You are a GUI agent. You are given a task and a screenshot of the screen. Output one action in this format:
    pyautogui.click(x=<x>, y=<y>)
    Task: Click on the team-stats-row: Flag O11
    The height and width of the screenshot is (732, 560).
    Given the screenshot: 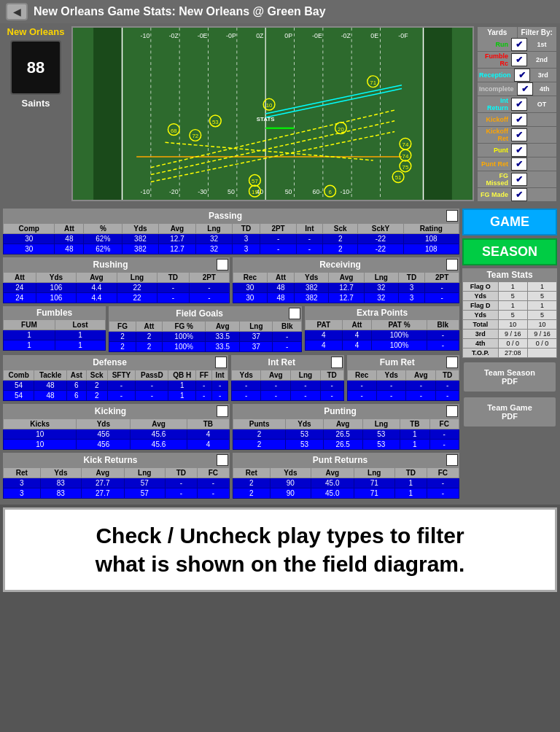 What is the action you would take?
    pyautogui.click(x=510, y=287)
    